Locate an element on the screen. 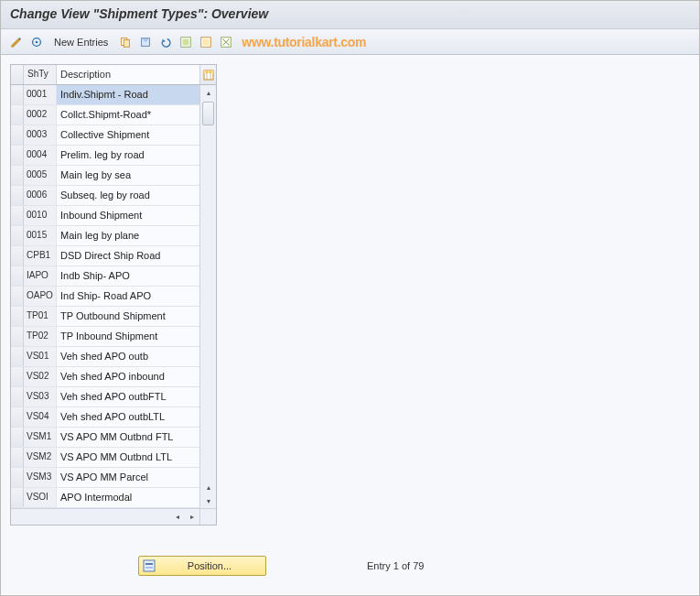  cell-shty: CPB1 is located at coordinates (40, 256).